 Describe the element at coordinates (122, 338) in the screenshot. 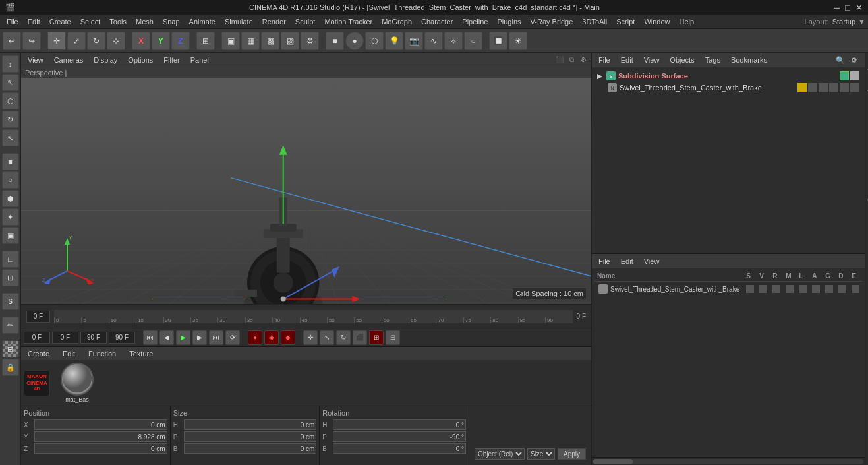

I see `frame-preview-end: 90 F` at that location.